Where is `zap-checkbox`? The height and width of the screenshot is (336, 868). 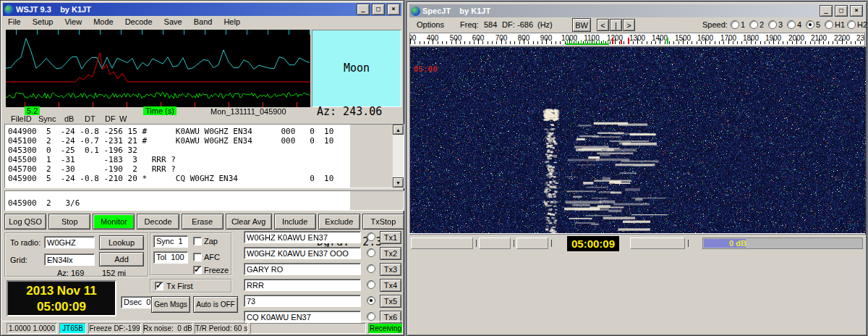 zap-checkbox is located at coordinates (197, 241).